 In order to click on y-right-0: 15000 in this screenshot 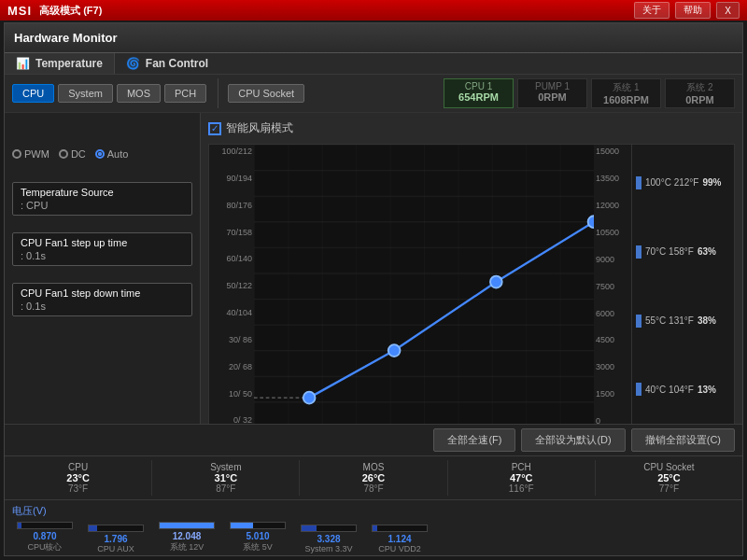, I will do `click(613, 151)`.